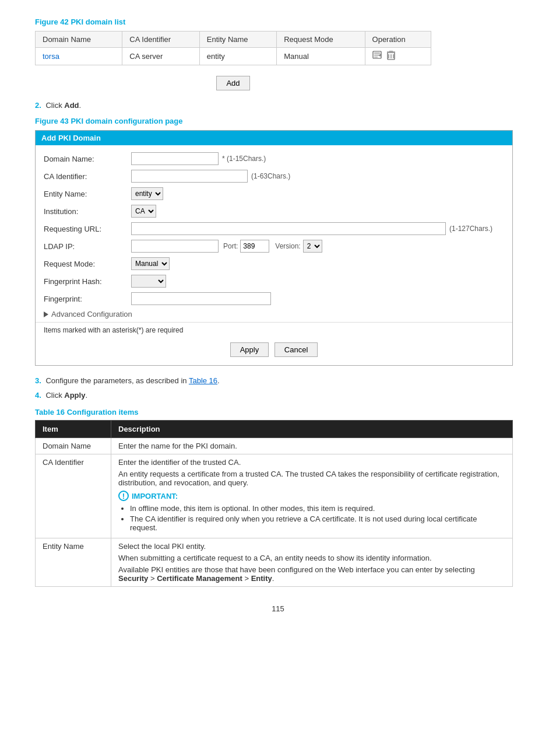 The height and width of the screenshot is (756, 556). What do you see at coordinates (274, 281) in the screenshot?
I see `fingerprint-hash-row: Fingerprint Hash:` at bounding box center [274, 281].